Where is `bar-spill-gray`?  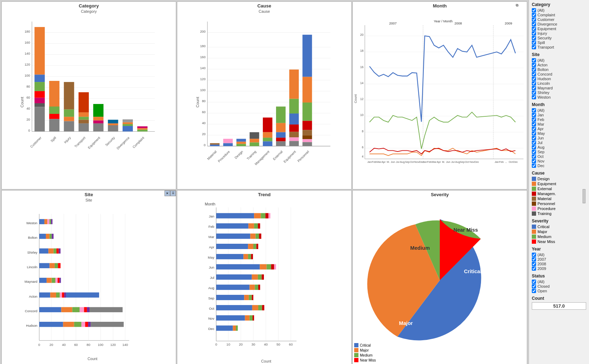
bar-spill-gray is located at coordinates (54, 125).